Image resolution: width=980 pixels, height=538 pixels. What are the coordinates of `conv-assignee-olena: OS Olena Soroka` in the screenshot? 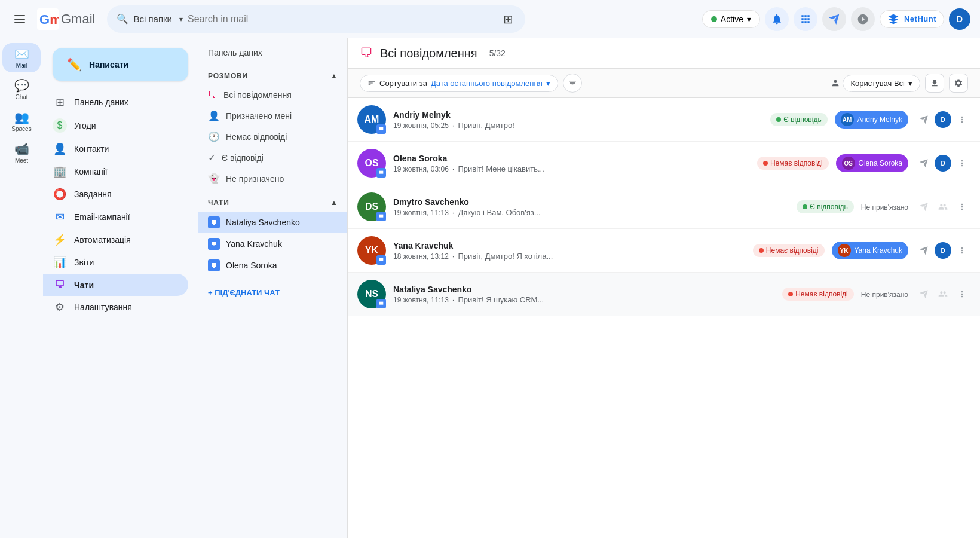 It's located at (872, 163).